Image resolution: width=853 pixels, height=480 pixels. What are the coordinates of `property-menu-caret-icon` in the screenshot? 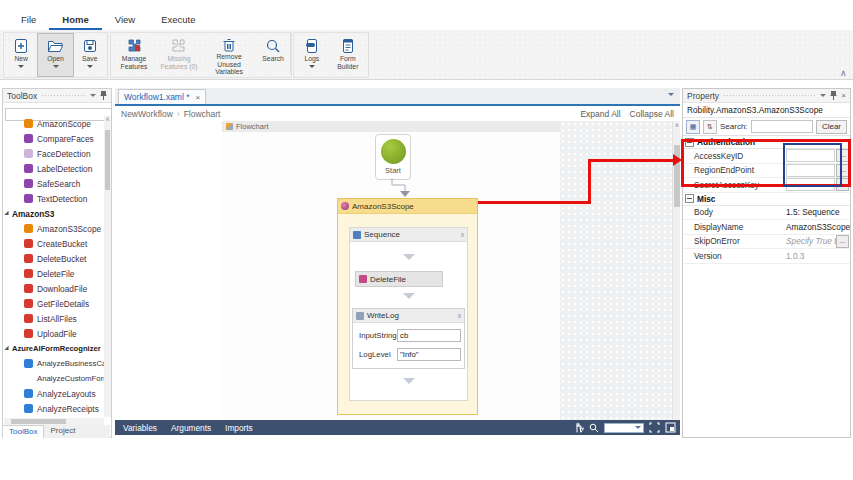 It's located at (823, 96).